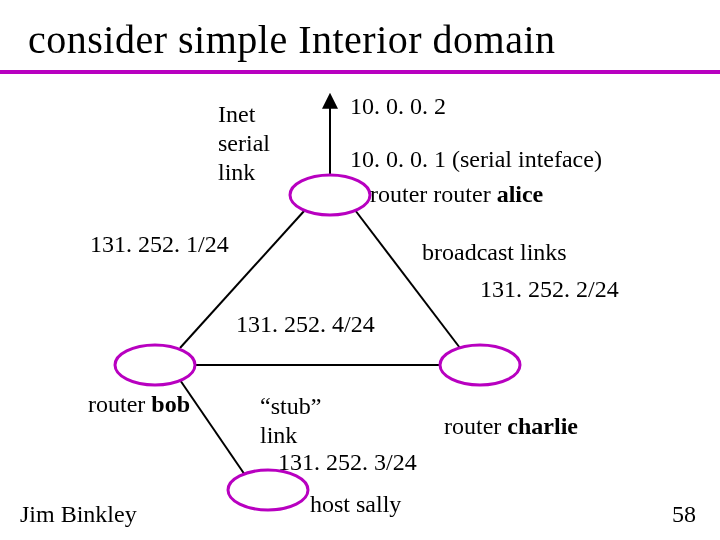 The height and width of the screenshot is (540, 720). Describe the element at coordinates (78, 514) in the screenshot. I see `footer-author: Jim Binkley` at that location.